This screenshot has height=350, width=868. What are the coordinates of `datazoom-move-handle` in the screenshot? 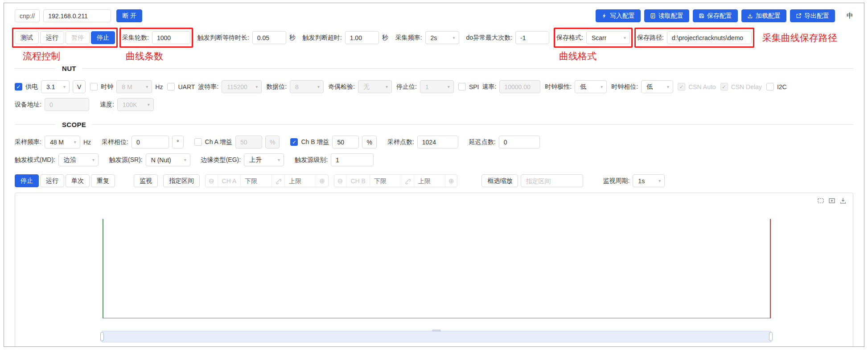 It's located at (436, 331).